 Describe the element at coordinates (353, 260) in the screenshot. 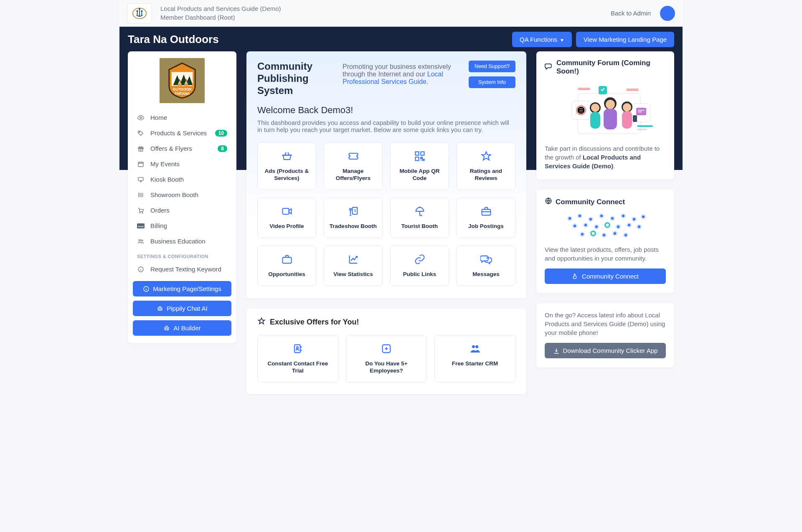

I see `chart-icon` at that location.